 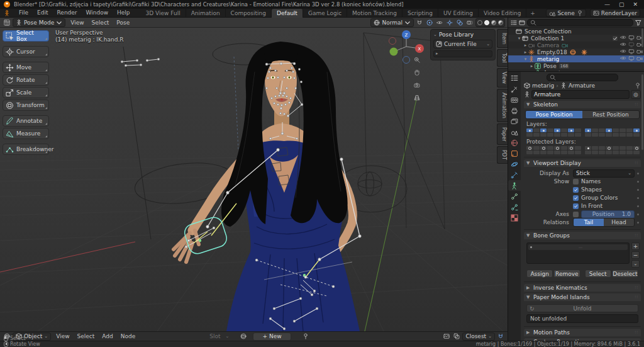 What do you see at coordinates (514, 207) in the screenshot?
I see `properties-tab-bone-constraints` at bounding box center [514, 207].